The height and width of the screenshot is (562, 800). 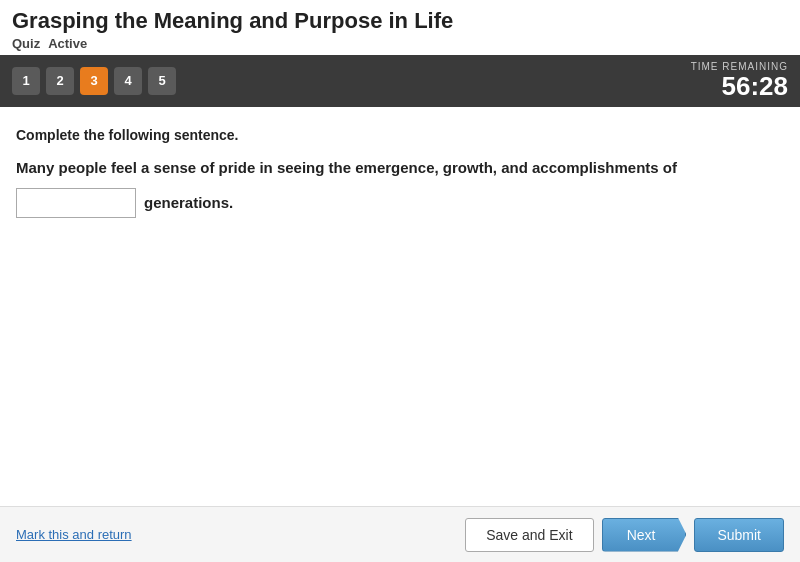 What do you see at coordinates (400, 28) in the screenshot?
I see `page-header: Grasping the Meaning and Purpose in Life…` at bounding box center [400, 28].